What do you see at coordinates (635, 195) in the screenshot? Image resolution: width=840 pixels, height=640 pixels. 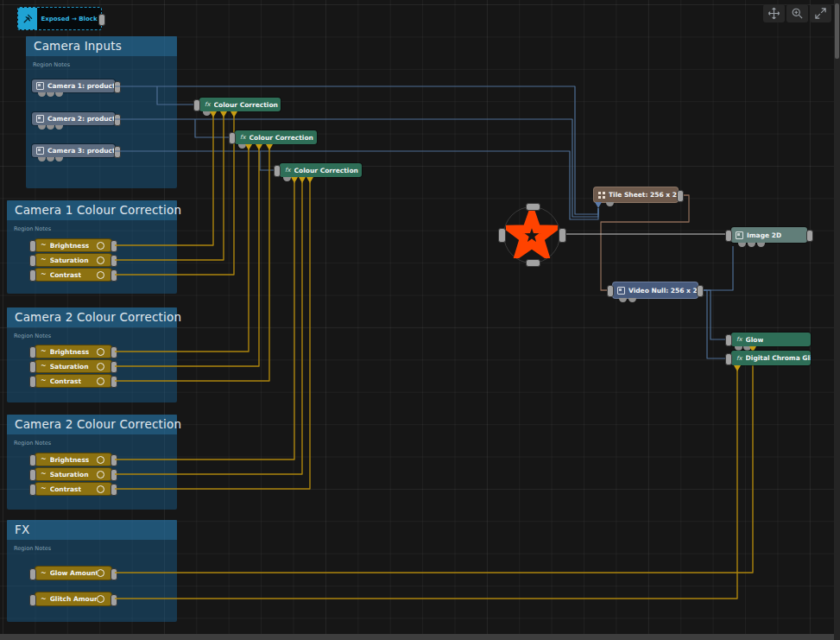 I see `node-tile-sheet: Tile Sheet: 256 x 256` at bounding box center [635, 195].